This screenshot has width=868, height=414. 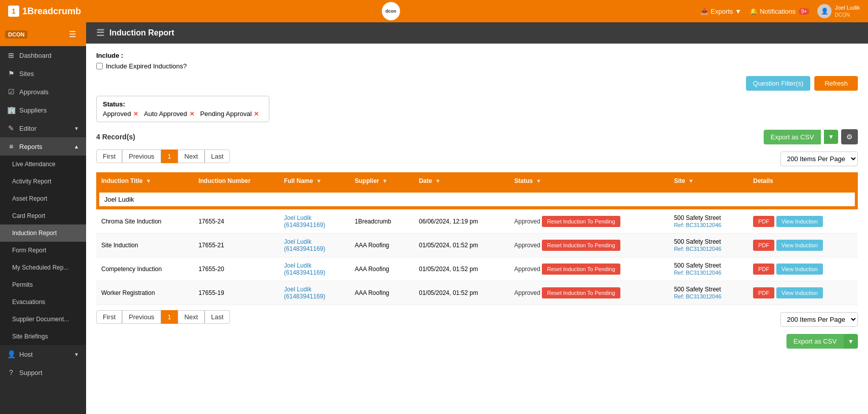 What do you see at coordinates (26, 355) in the screenshot?
I see `sidebar-item-label: Host` at bounding box center [26, 355].